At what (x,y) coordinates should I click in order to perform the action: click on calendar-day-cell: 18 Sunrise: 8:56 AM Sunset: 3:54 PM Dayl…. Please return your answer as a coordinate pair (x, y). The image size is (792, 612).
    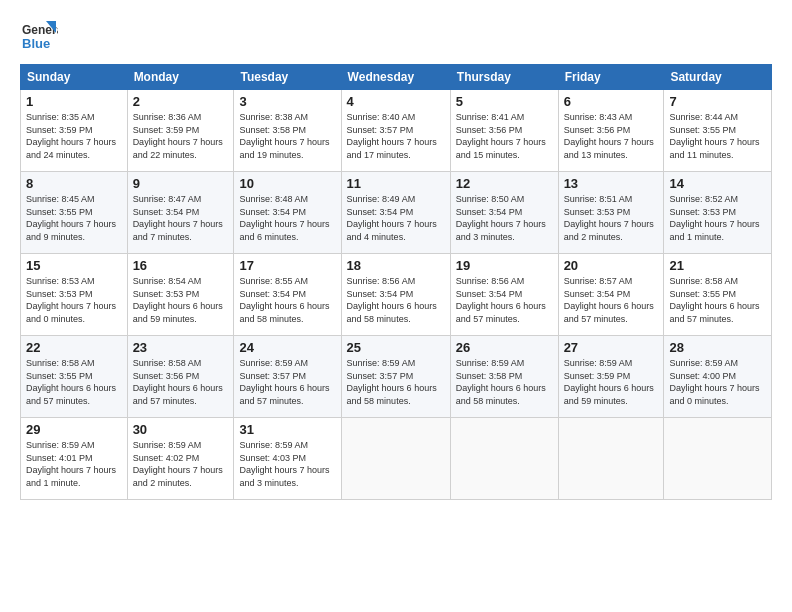
    Looking at the image, I should click on (396, 295).